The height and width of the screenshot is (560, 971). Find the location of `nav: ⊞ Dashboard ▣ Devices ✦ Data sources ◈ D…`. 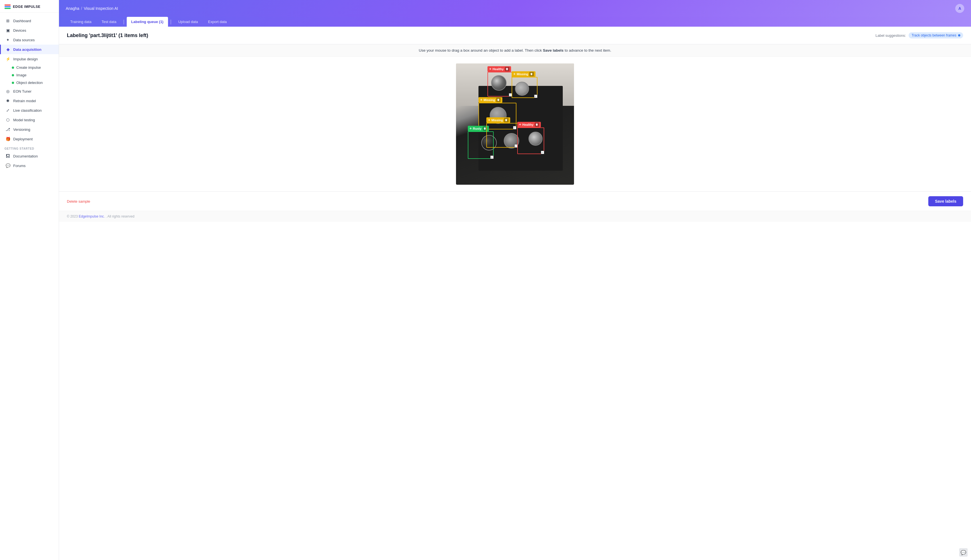

nav: ⊞ Dashboard ▣ Devices ✦ Data sources ◈ D… is located at coordinates (29, 286).